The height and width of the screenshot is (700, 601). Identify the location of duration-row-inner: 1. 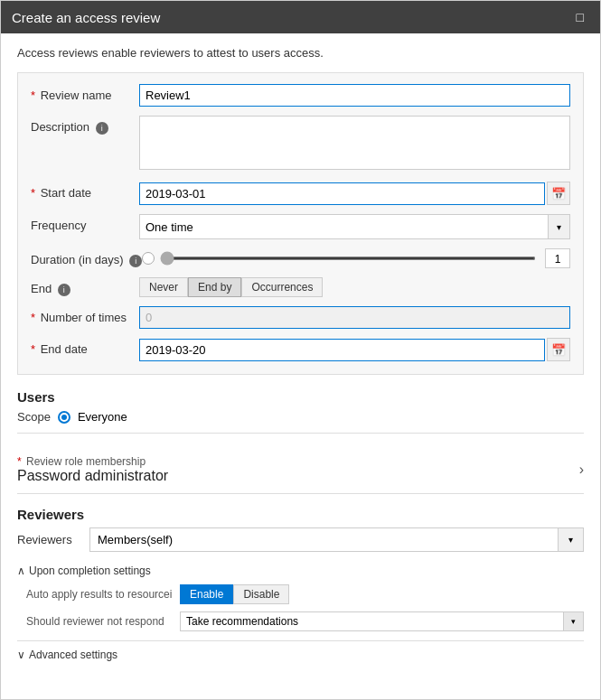
(356, 258).